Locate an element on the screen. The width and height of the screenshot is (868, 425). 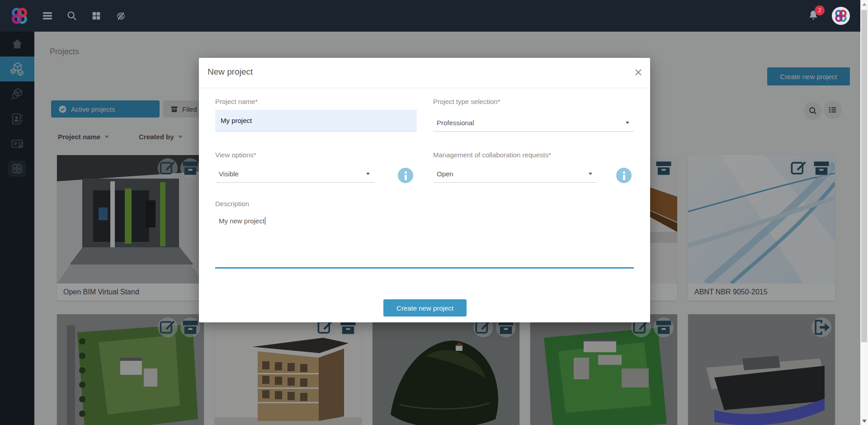
scroll-up-arrow is located at coordinates (864, 5).